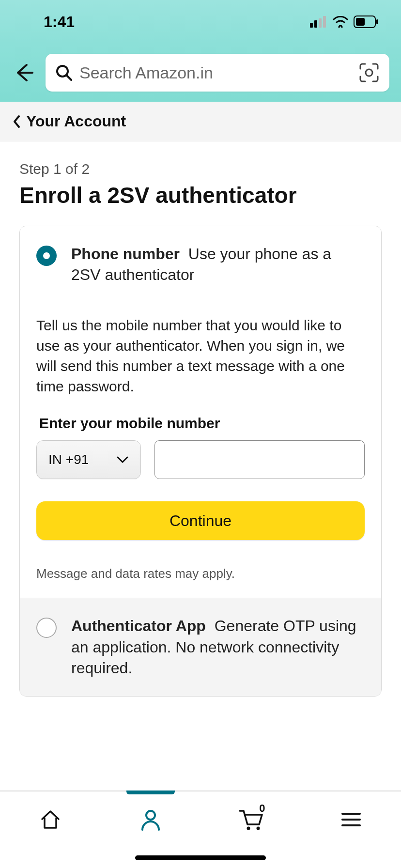  What do you see at coordinates (200, 521) in the screenshot?
I see `continue-button: Continue` at bounding box center [200, 521].